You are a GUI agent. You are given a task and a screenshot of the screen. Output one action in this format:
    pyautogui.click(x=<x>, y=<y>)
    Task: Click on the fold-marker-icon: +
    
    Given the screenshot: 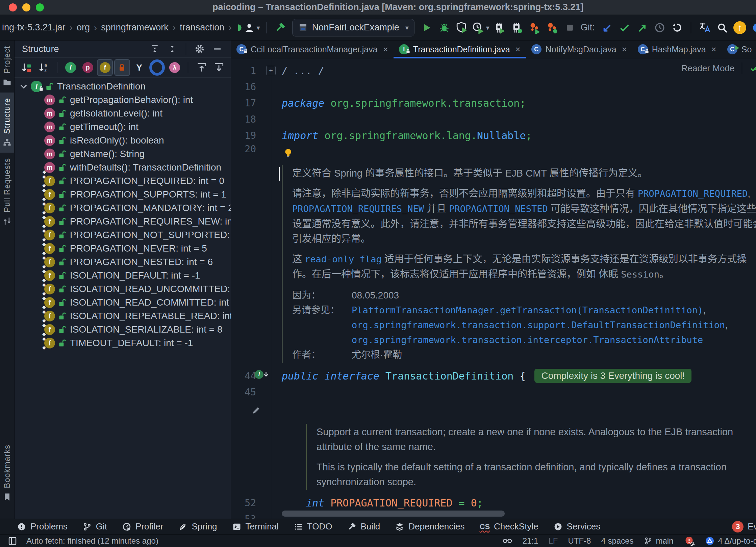 What is the action you would take?
    pyautogui.click(x=271, y=71)
    